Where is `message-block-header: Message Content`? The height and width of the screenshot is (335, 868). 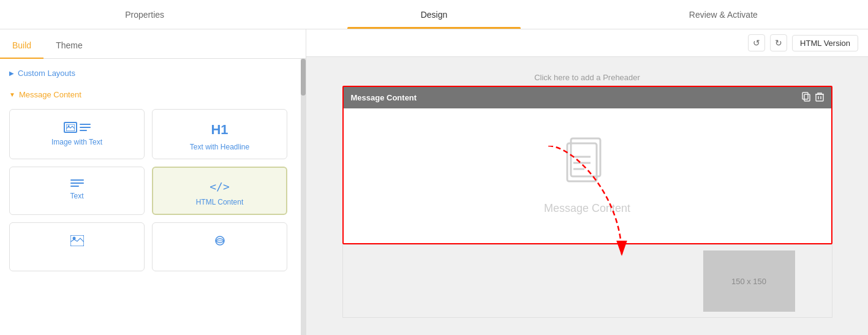
message-block-header: Message Content is located at coordinates (587, 98).